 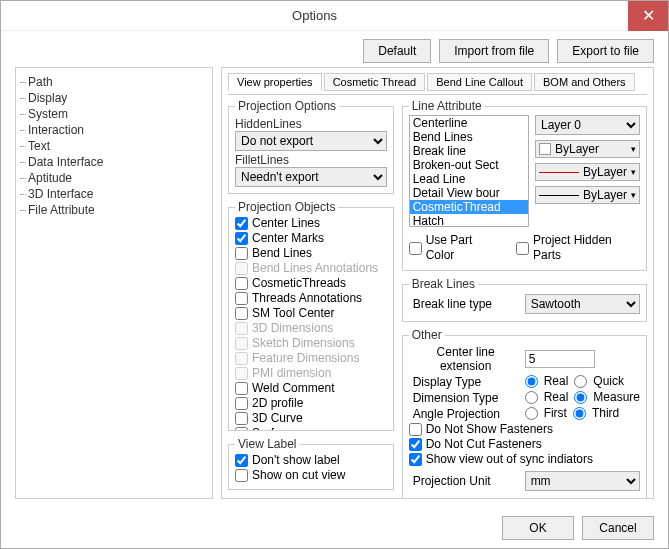 What do you see at coordinates (586, 248) in the screenshot?
I see `project-hidden-parts-label: Project Hidden Parts` at bounding box center [586, 248].